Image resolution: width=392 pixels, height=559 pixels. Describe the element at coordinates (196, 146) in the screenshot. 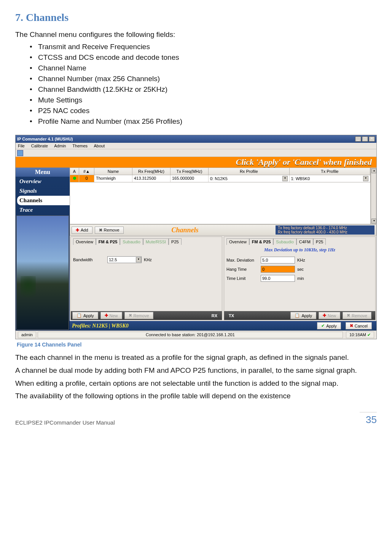

I see `menubar: File Calibrate Admin Themes About` at that location.